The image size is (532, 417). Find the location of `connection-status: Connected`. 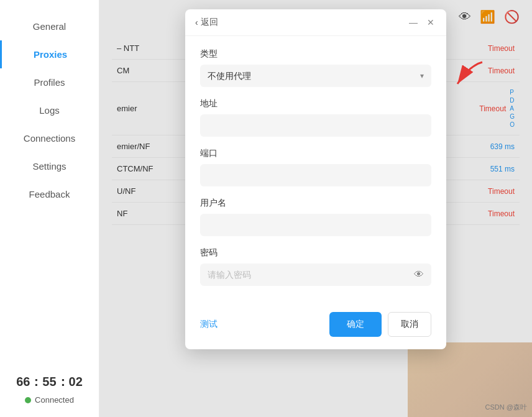

connection-status: Connected is located at coordinates (50, 400).